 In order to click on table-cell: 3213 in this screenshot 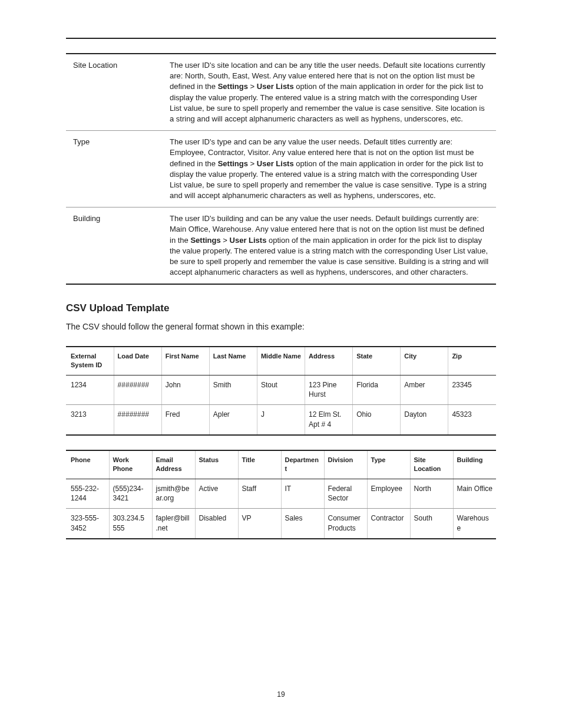, I will do `click(90, 420)`.